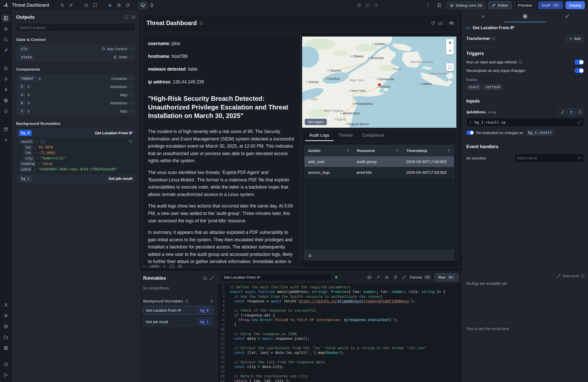 The image size is (588, 382). I want to click on ctx-chip: ctx, so click(24, 49).